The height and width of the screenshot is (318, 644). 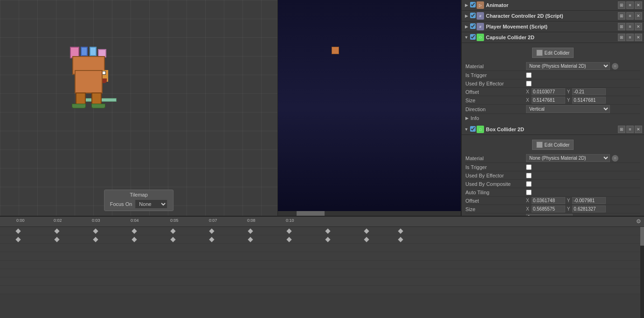 What do you see at coordinates (630, 5) in the screenshot?
I see `animator-more-btn: ≡` at bounding box center [630, 5].